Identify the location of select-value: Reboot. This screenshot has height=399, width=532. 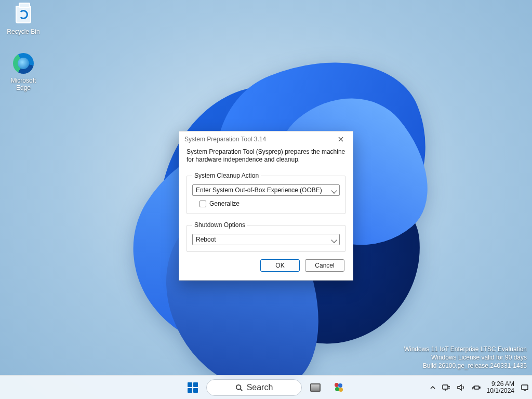
(206, 240).